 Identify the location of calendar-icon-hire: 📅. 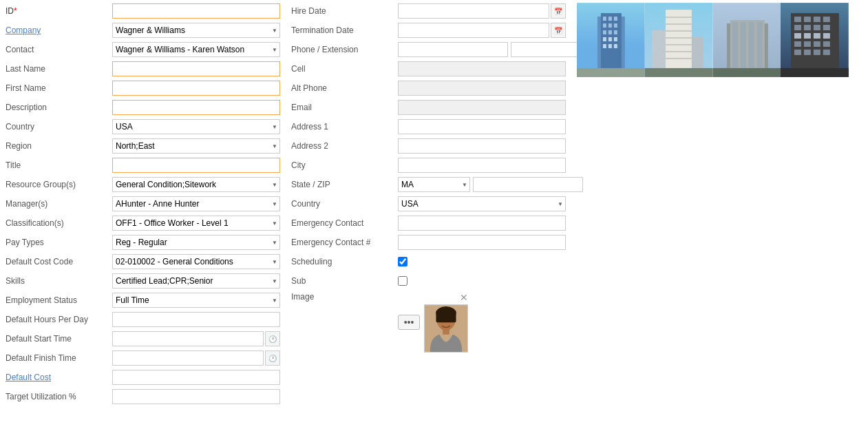
(558, 11).